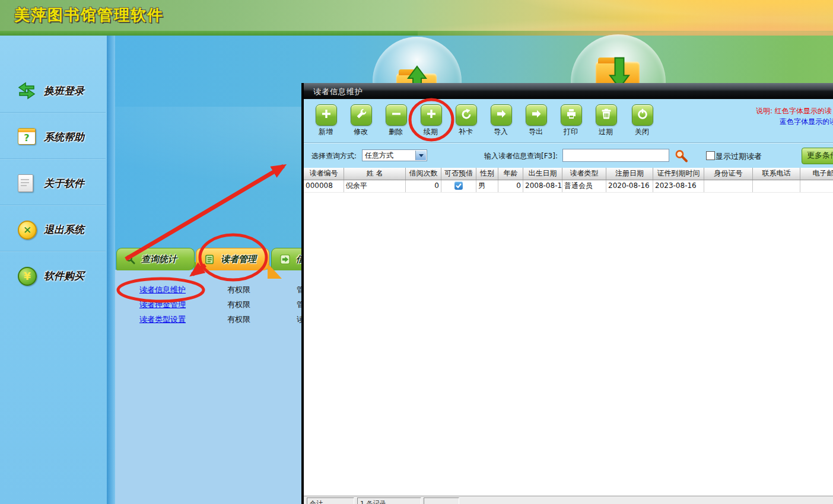 The image size is (833, 504). Describe the element at coordinates (536, 115) in the screenshot. I see `toolbar-button-导出` at that location.